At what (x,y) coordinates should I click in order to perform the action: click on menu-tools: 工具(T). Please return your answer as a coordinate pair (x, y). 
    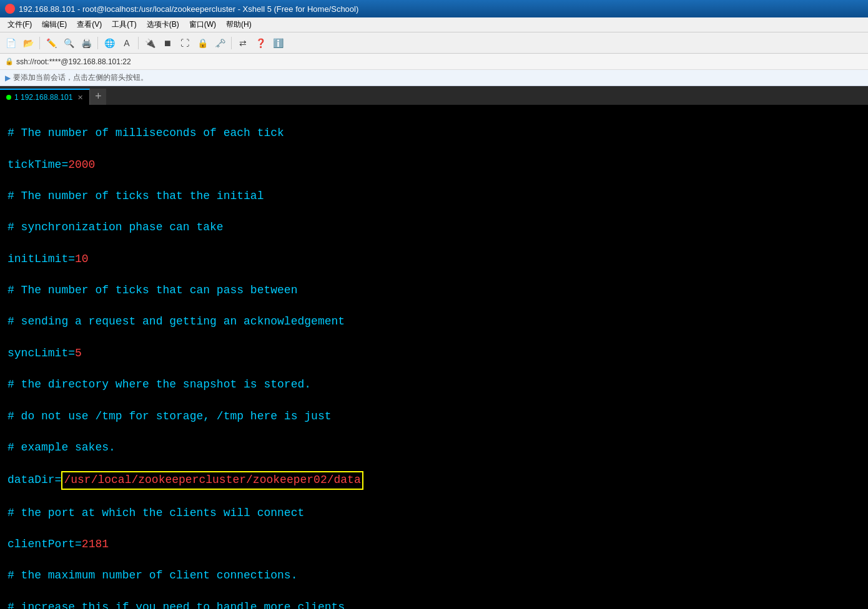
    Looking at the image, I should click on (124, 25).